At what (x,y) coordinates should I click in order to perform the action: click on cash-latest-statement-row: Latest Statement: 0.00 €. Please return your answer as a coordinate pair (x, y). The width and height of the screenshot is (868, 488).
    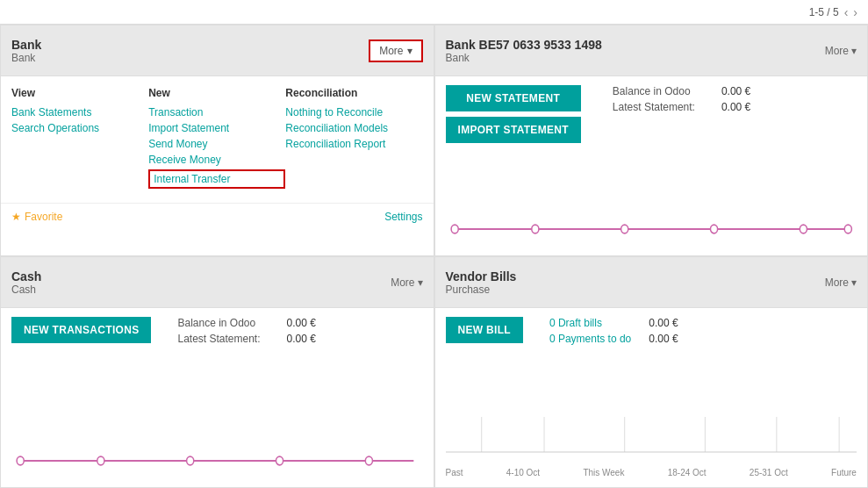
    Looking at the image, I should click on (246, 339).